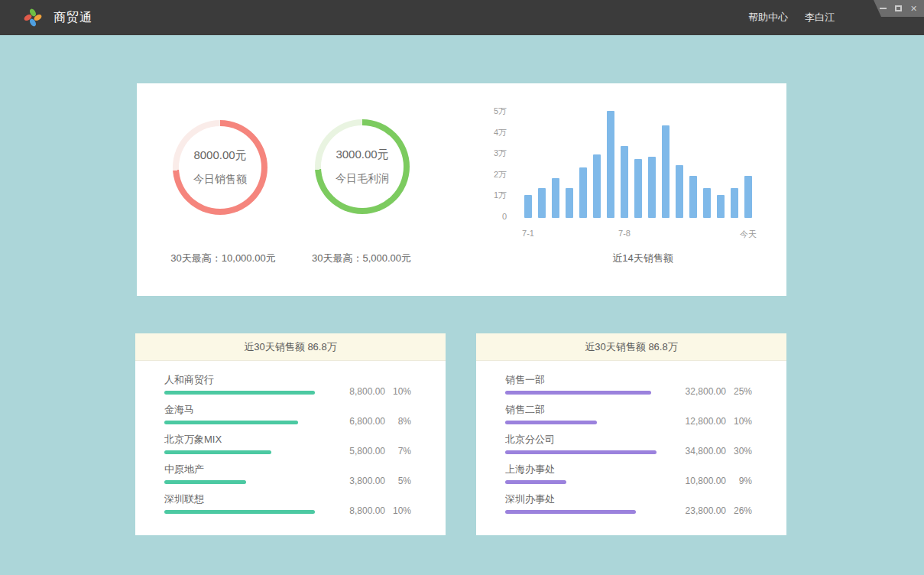 This screenshot has width=924, height=575. Describe the element at coordinates (290, 347) in the screenshot. I see `customer-ranking-title: 近30天销售额 86.8万` at that location.